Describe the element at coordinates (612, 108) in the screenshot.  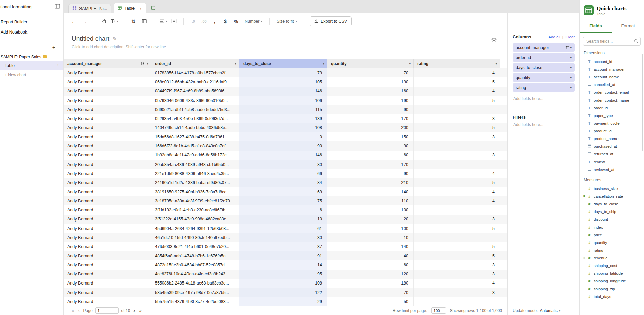
I see `field-order_id: Torder_id` at that location.